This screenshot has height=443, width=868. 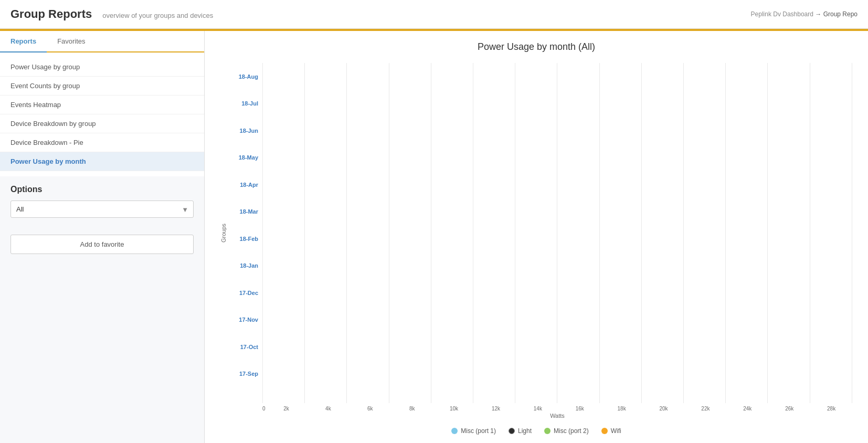 I want to click on legend-item-misc1: Misc (port 1), so click(x=473, y=431).